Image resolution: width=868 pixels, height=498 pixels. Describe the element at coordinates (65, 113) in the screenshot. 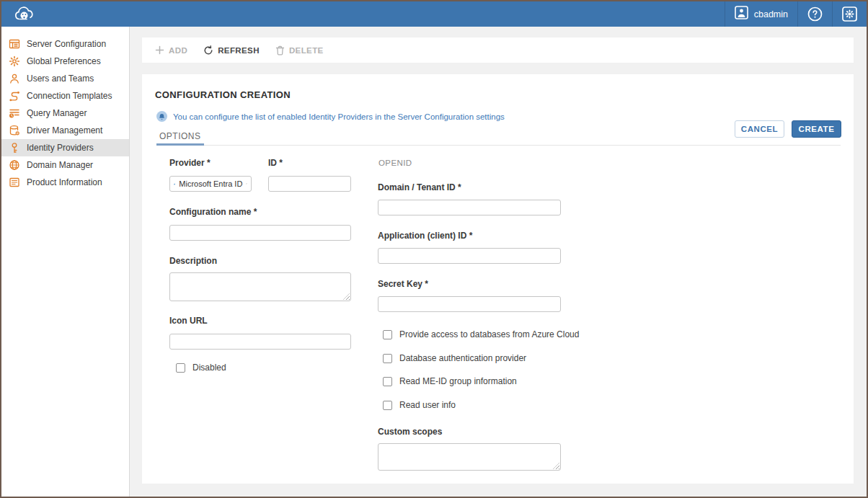

I see `sidebar-item-query-manager: Query Manager` at that location.